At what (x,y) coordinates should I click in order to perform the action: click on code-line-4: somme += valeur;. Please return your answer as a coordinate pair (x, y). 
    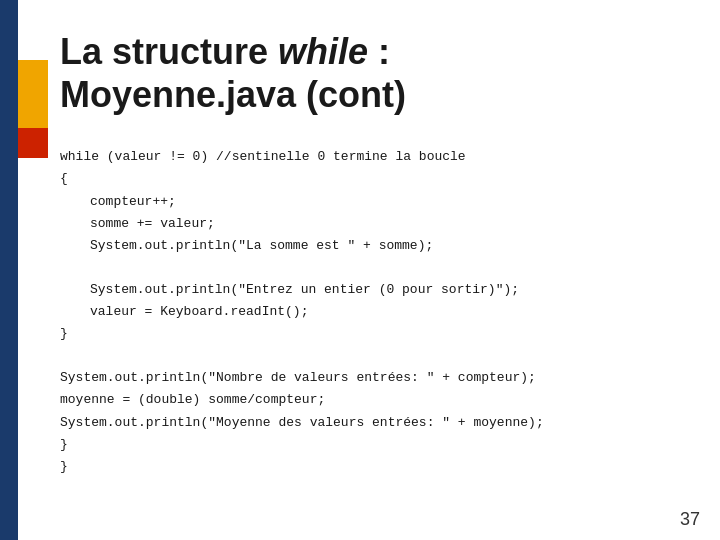
    Looking at the image, I should click on (380, 224).